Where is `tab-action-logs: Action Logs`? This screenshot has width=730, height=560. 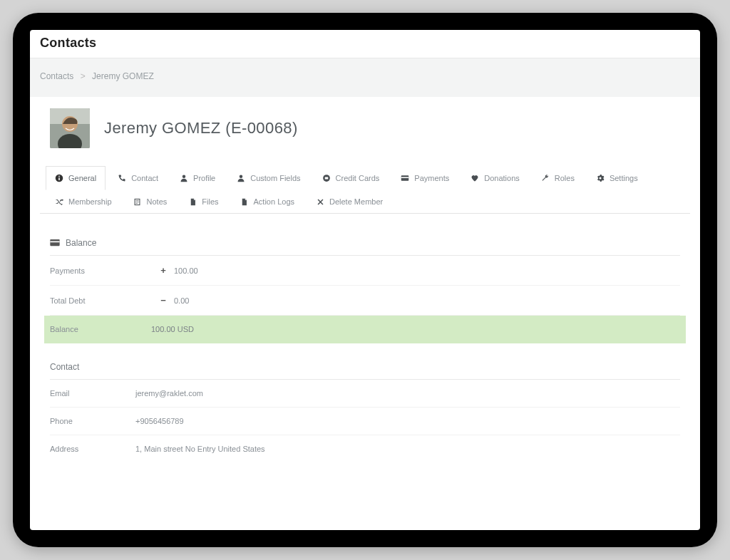
tab-action-logs: Action Logs is located at coordinates (267, 201).